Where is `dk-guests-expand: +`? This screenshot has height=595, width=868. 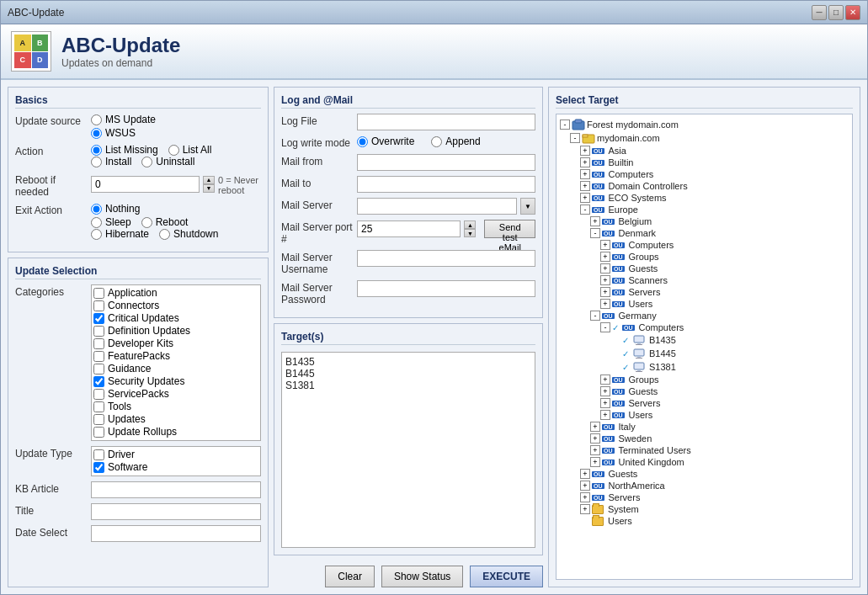
dk-guests-expand: + is located at coordinates (605, 268).